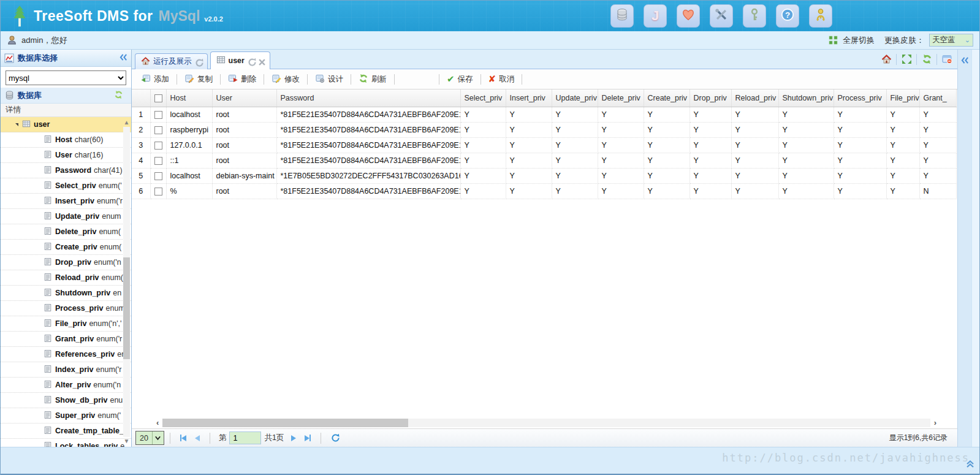  I want to click on column-header: Drop_priv, so click(710, 98).